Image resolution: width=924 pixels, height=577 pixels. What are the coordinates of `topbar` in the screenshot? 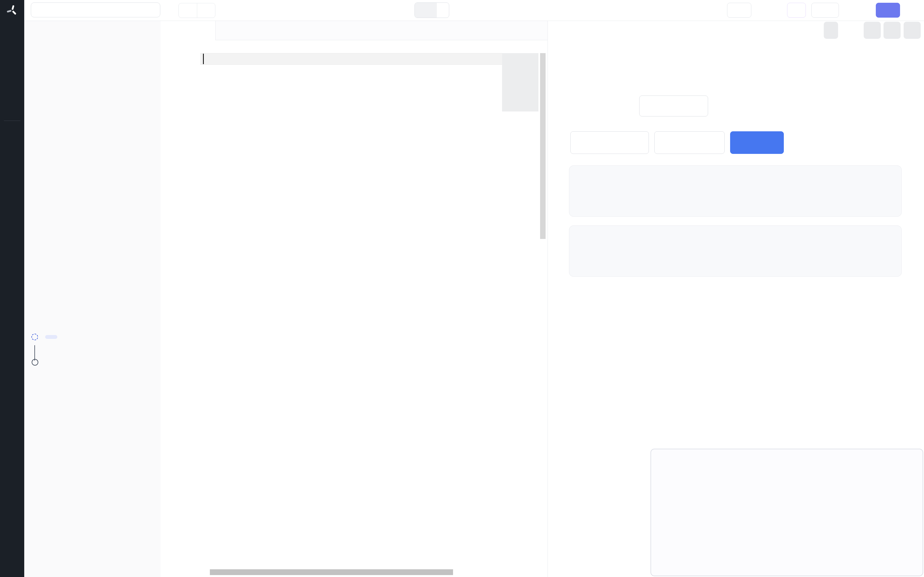 It's located at (462, 11).